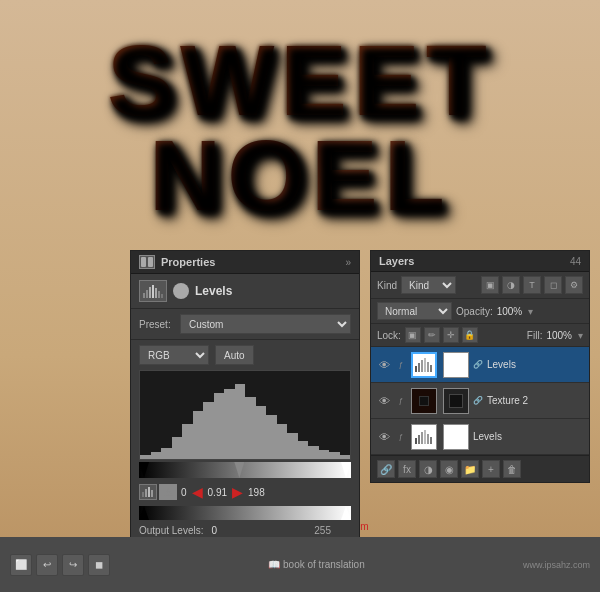 Image resolution: width=600 pixels, height=592 pixels. Describe the element at coordinates (580, 336) in the screenshot. I see `fill-arrow: ▾` at that location.